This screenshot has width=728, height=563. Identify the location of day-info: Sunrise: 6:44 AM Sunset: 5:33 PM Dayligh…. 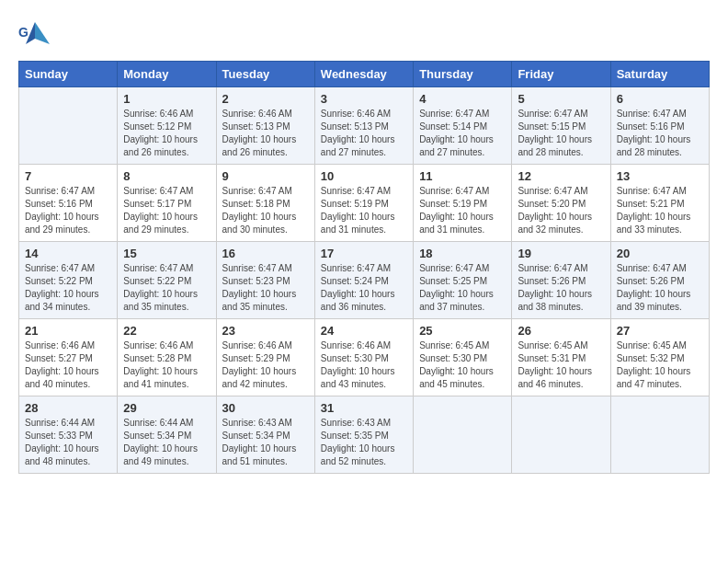
(68, 442).